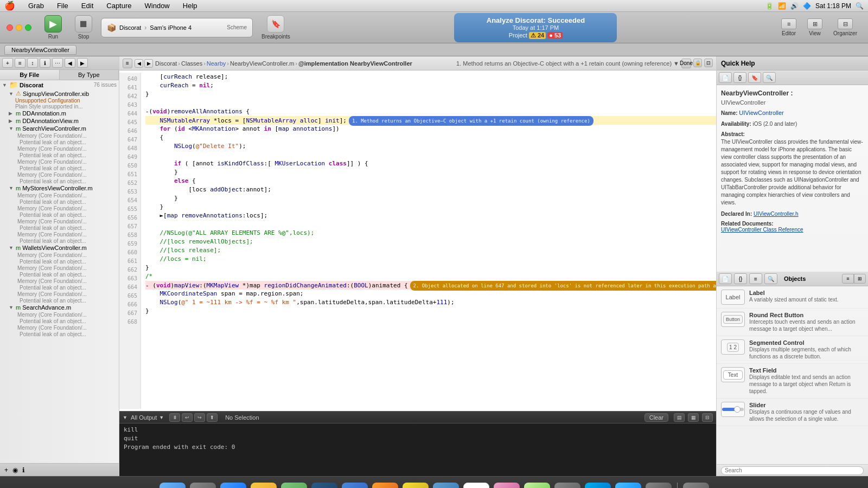  Describe the element at coordinates (792, 471) in the screenshot. I see `objects-search-input` at that location.